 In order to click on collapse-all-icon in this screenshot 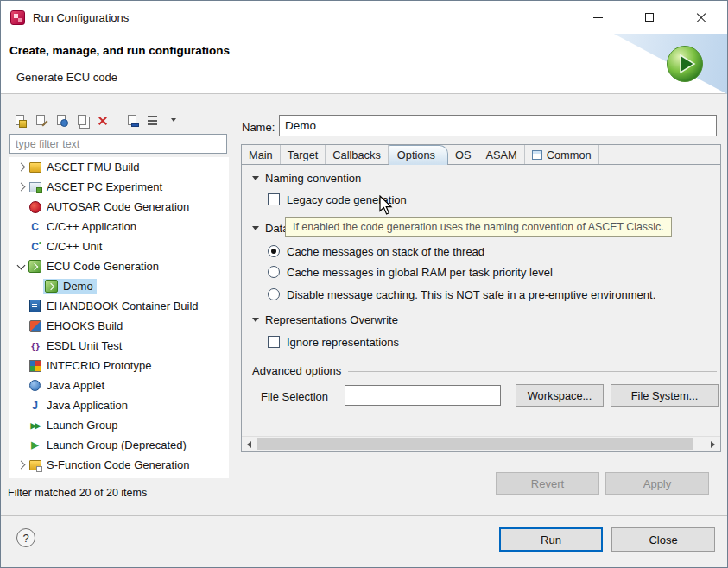, I will do `click(131, 121)`.